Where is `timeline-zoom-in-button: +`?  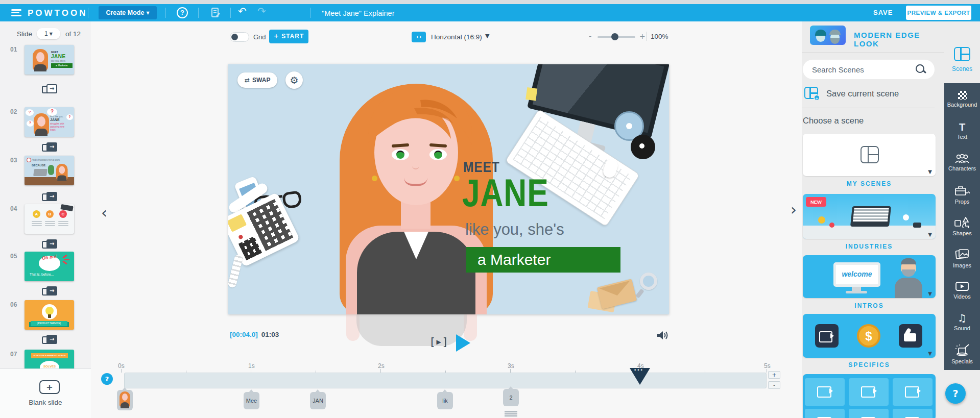 timeline-zoom-in-button: + is located at coordinates (774, 375).